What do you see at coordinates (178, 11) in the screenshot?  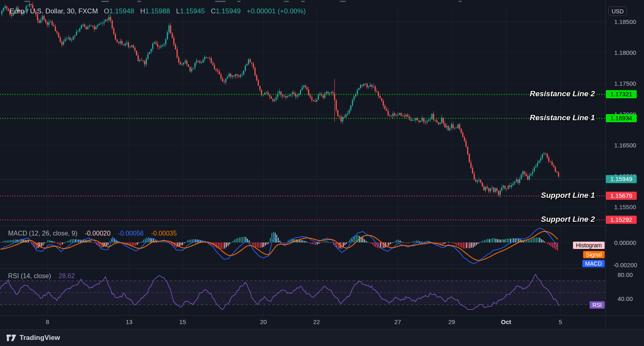 I see `low-label: L` at bounding box center [178, 11].